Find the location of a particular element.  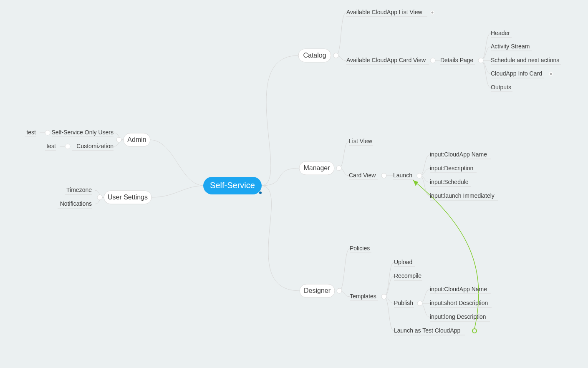

catalog-cardview-label: Available CloudApp Card View is located at coordinates (386, 60).